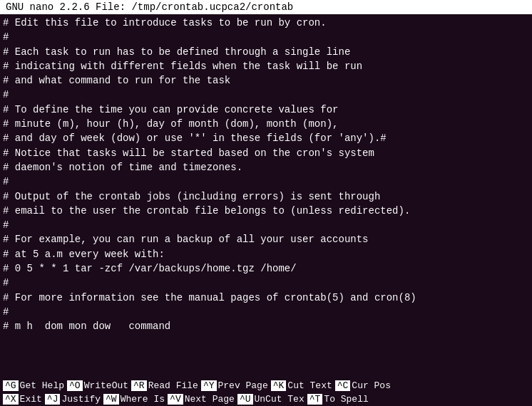 The height and width of the screenshot is (406, 532). Describe the element at coordinates (266, 7) in the screenshot. I see `title-bar: GNU nano 2.2.6 File: /tmp/crontab.ucpca2…` at that location.